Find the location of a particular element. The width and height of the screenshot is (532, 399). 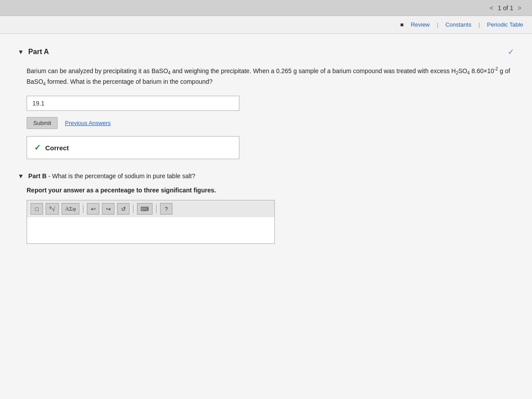

next-page-button: > is located at coordinates (520, 8).